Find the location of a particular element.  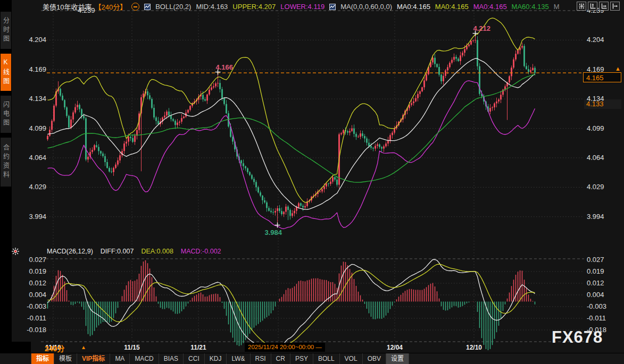

watermark: FX678 is located at coordinates (577, 337).